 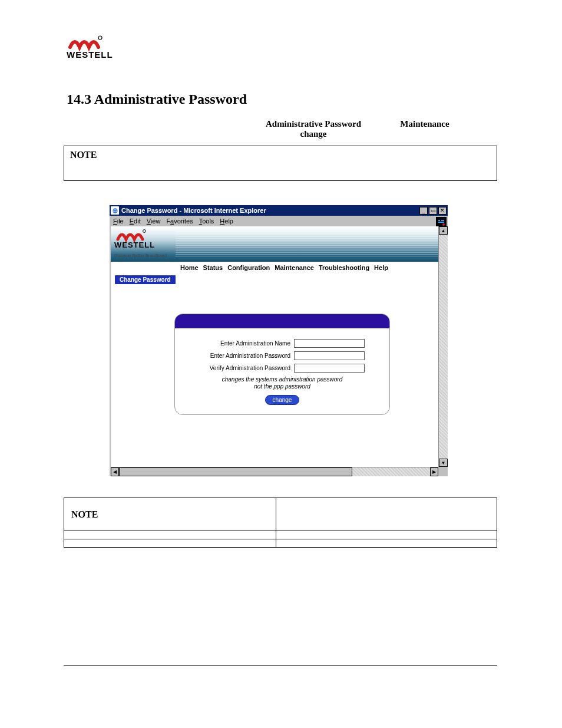 What do you see at coordinates (434, 472) in the screenshot?
I see `scroll-right-arrow-icon: ▶` at bounding box center [434, 472].